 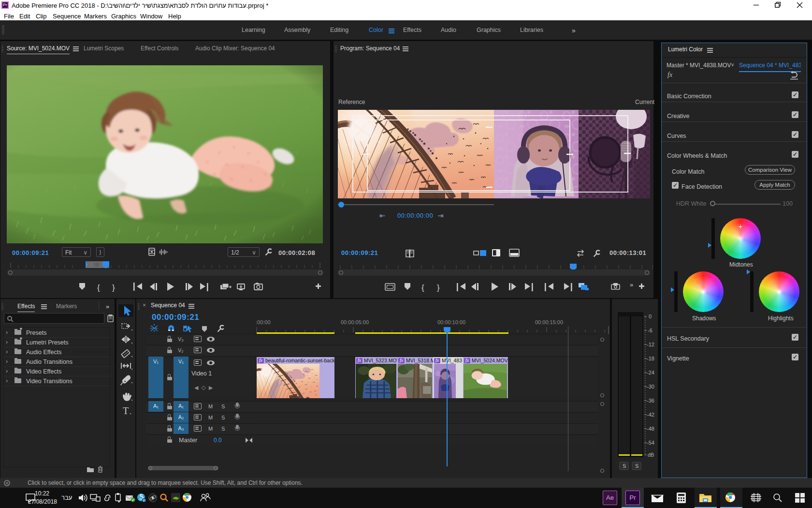 What do you see at coordinates (651, 387) in the screenshot?
I see `svg-text: -30` at bounding box center [651, 387].